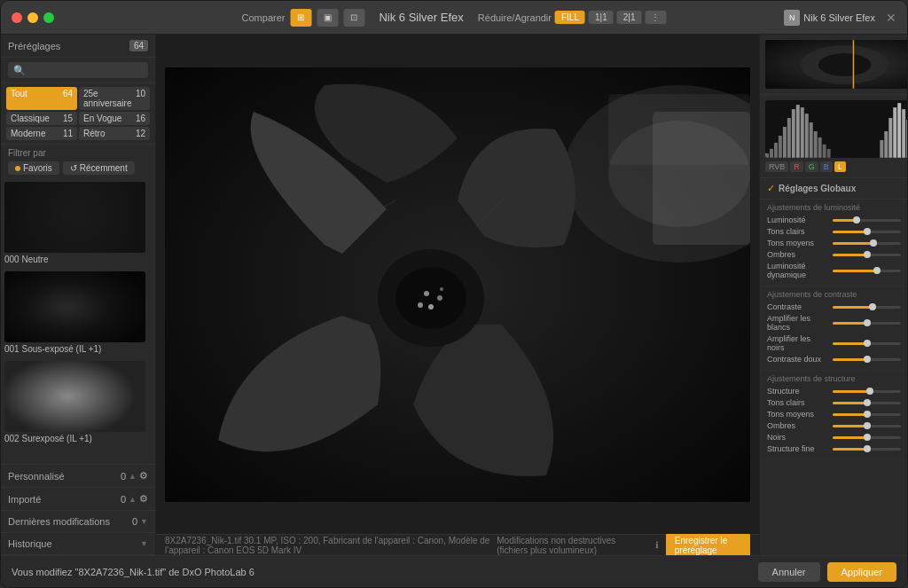 The width and height of the screenshot is (908, 588). Describe the element at coordinates (114, 119) in the screenshot. I see `tag-vogue: En Vogue 16` at that location.